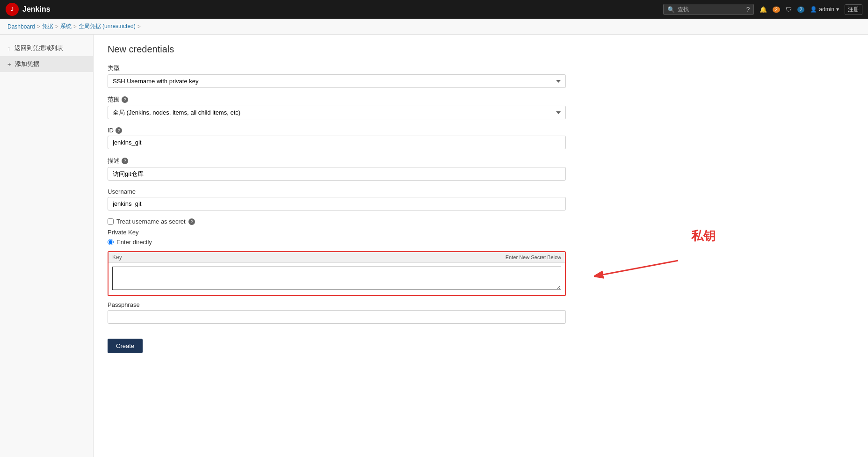 The image size is (868, 457). What do you see at coordinates (481, 50) in the screenshot?
I see `page-title: New credentials` at bounding box center [481, 50].